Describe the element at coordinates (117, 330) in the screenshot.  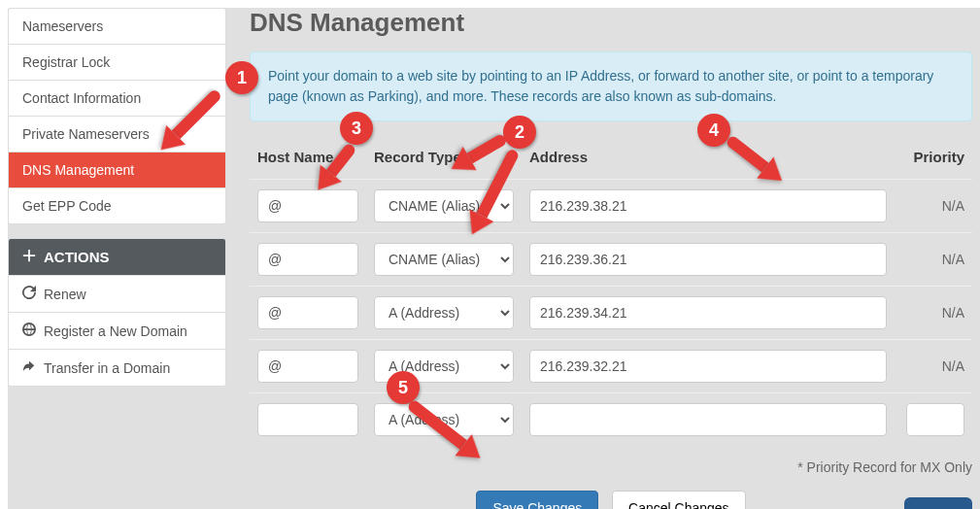
I see `action-register-a-new-domain: Register a New Domain` at that location.